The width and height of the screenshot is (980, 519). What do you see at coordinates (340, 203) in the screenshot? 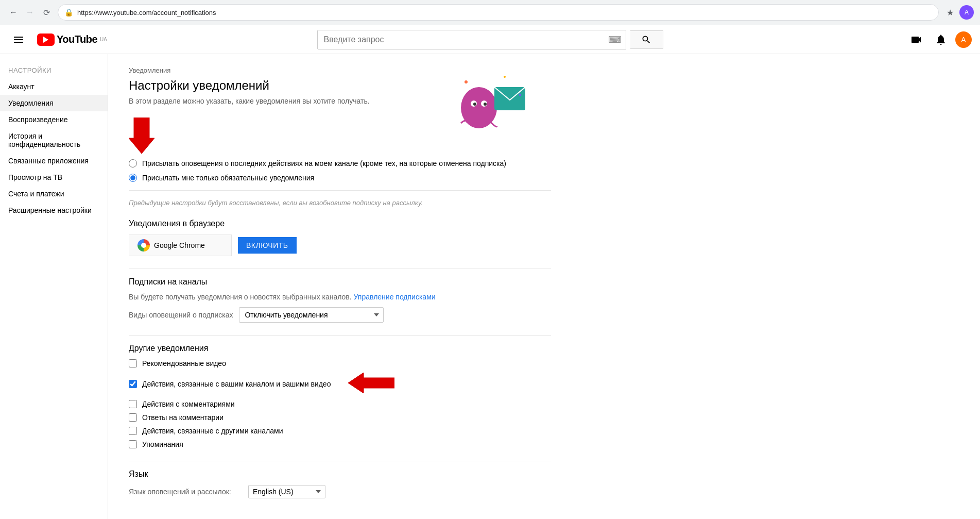
I see `note-text: Предыдущие настройки будут восстановлены…` at bounding box center [340, 203].